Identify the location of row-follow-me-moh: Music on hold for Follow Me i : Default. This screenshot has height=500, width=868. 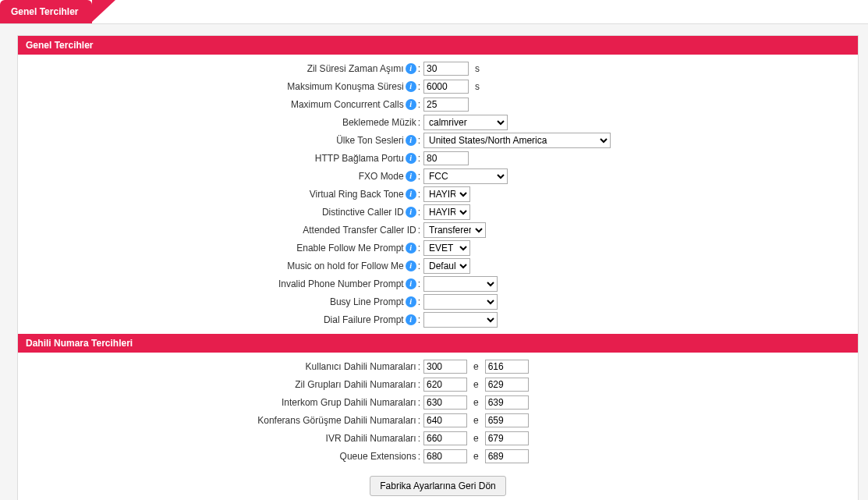
(438, 266).